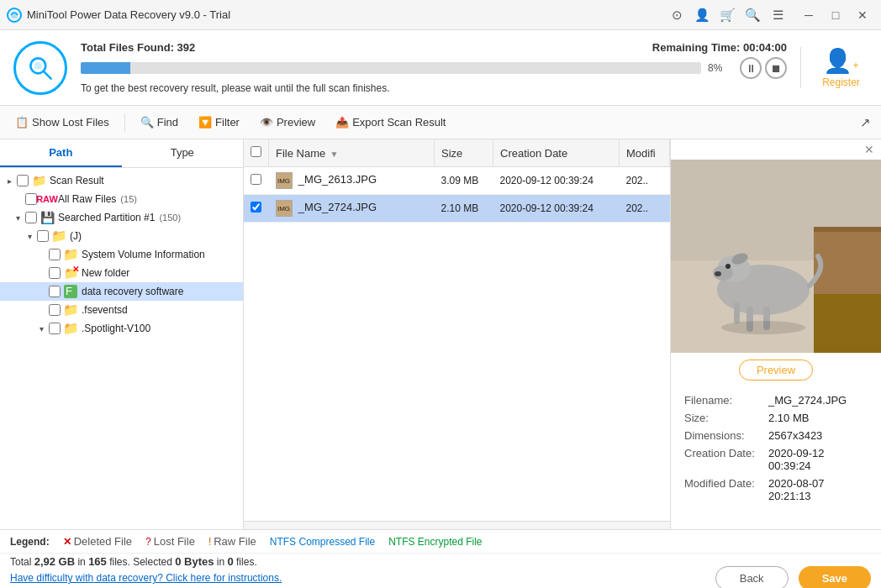  What do you see at coordinates (31, 199) in the screenshot?
I see `tree-check-all-raw` at bounding box center [31, 199].